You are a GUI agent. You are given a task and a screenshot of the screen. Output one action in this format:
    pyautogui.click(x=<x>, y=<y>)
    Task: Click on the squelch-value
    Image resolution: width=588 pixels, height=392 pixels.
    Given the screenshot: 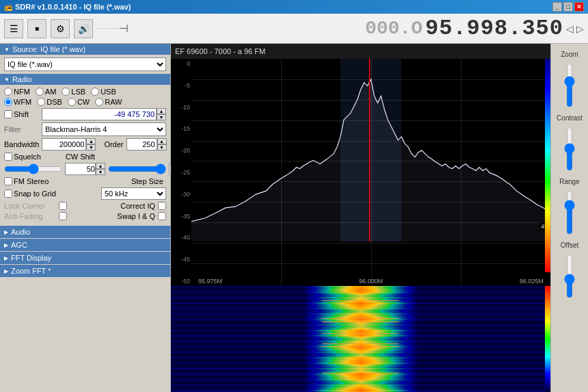 What is the action you would take?
    pyautogui.click(x=81, y=169)
    